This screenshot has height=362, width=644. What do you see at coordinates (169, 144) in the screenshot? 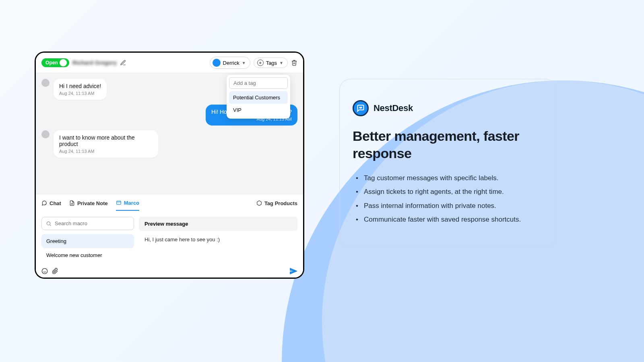
I see `message-row: I want to know more about the product Au…` at bounding box center [169, 144].